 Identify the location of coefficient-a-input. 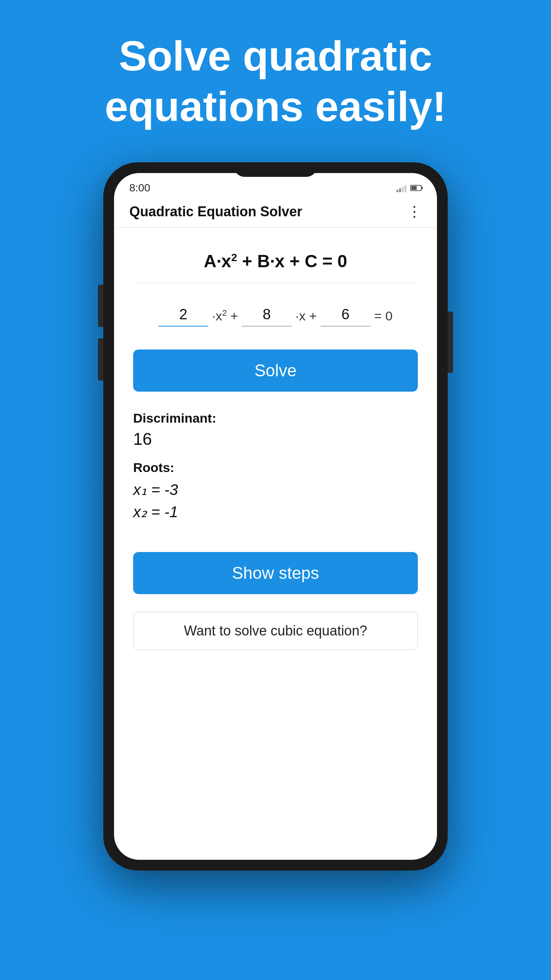
(183, 316).